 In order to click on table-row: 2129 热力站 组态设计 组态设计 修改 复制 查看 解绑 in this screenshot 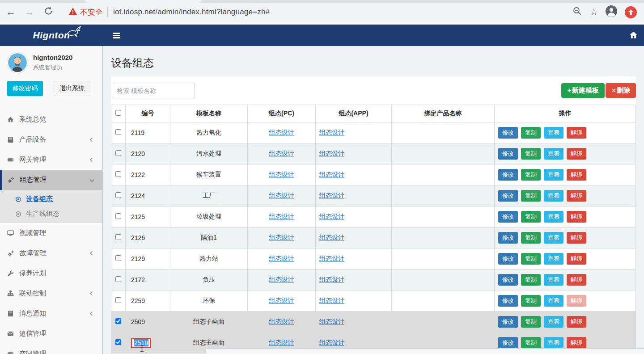, I will do `click(374, 259)`.